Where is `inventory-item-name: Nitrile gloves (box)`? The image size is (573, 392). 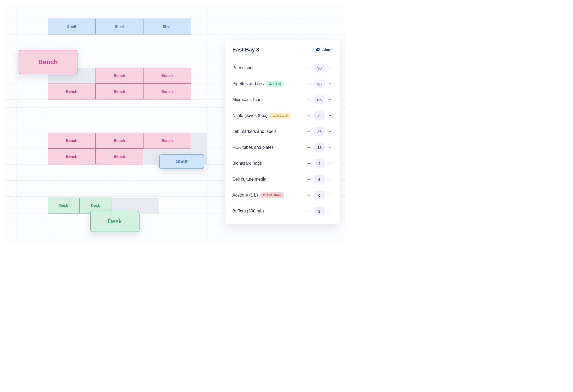 inventory-item-name: Nitrile gloves (box) is located at coordinates (250, 116).